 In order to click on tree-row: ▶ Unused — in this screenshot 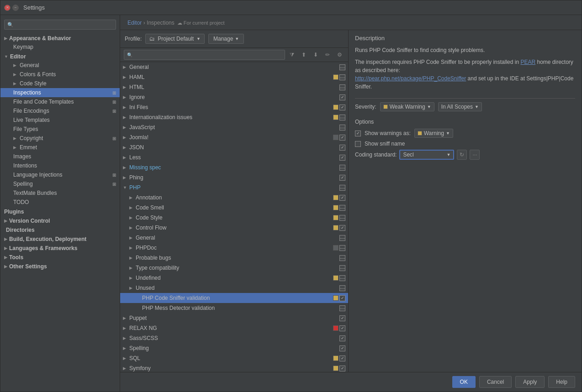, I will do `click(234, 288)`.